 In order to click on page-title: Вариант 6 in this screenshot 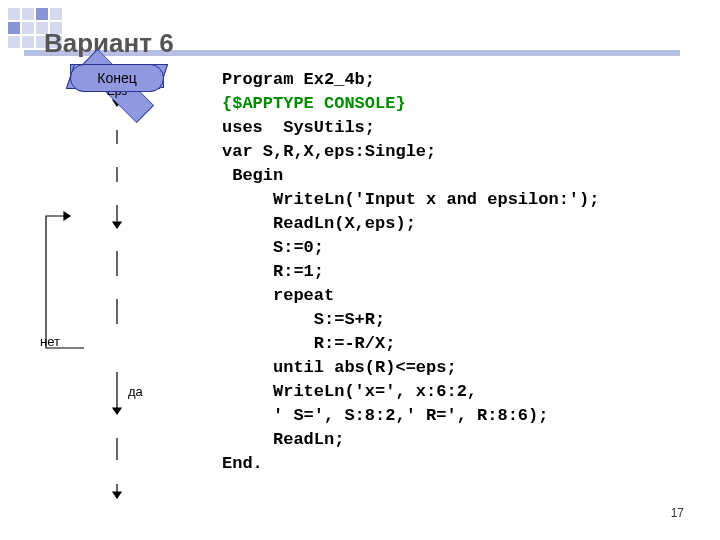, I will do `click(109, 44)`.